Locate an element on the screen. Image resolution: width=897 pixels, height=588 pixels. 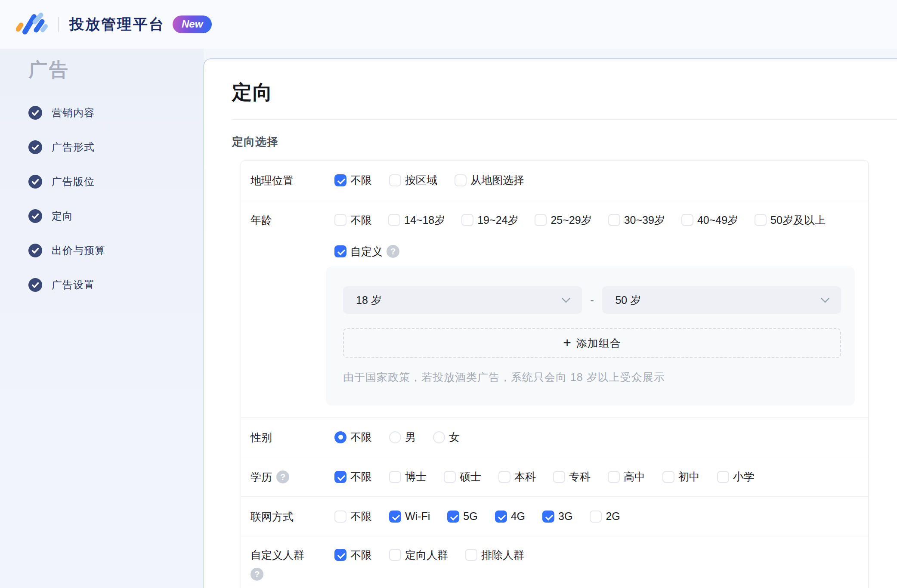
sidebar-item-bid-budget: 出价与预算 is located at coordinates (109, 251).